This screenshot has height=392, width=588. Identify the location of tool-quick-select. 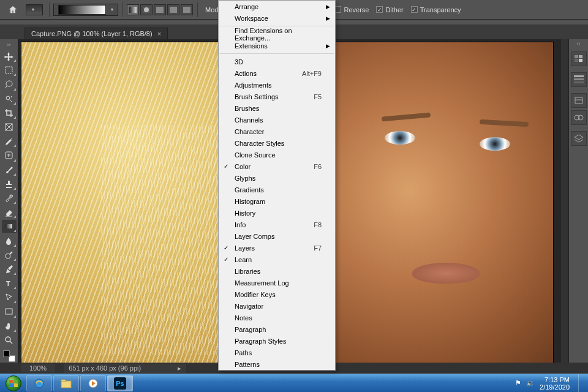
(9, 99).